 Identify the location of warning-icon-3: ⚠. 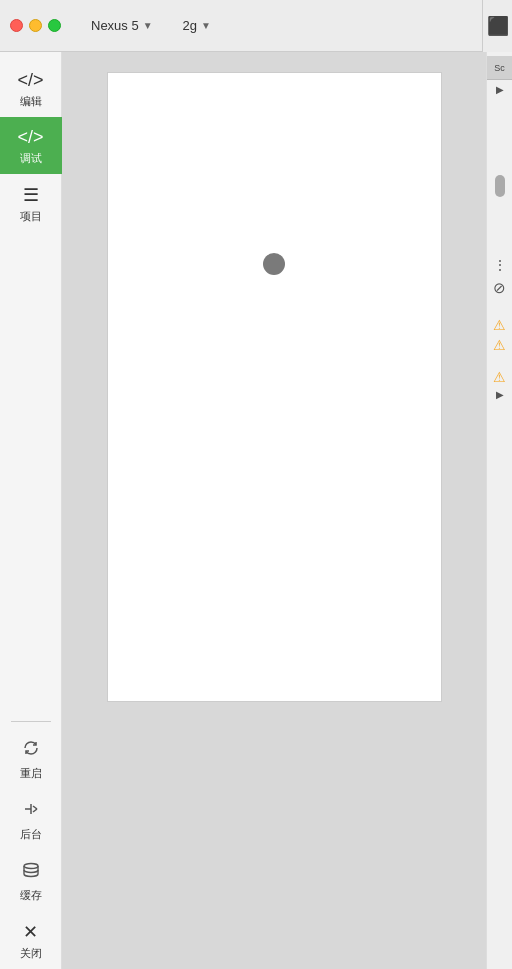
(500, 377).